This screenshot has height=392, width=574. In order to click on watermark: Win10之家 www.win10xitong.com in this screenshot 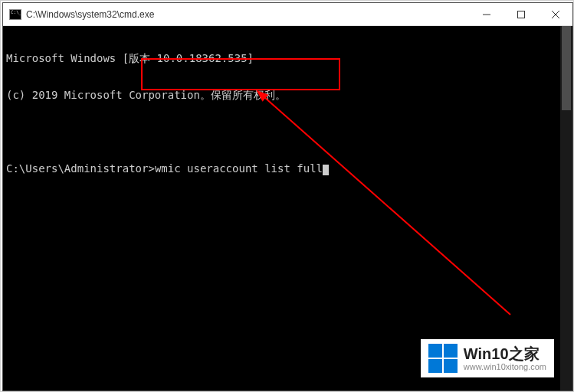, I will do `click(487, 358)`.